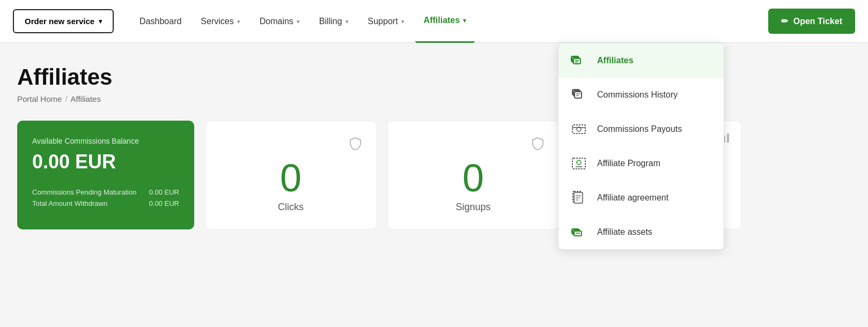 This screenshot has width=868, height=327. Describe the element at coordinates (538, 146) in the screenshot. I see `signups-shield-icon` at that location.